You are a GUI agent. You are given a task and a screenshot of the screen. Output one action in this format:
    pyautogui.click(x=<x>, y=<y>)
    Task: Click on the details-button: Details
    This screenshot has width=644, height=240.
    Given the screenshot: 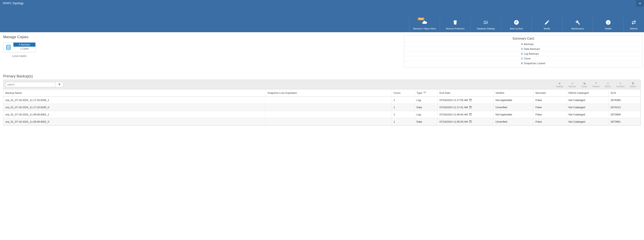 What is the action you would take?
    pyautogui.click(x=608, y=24)
    